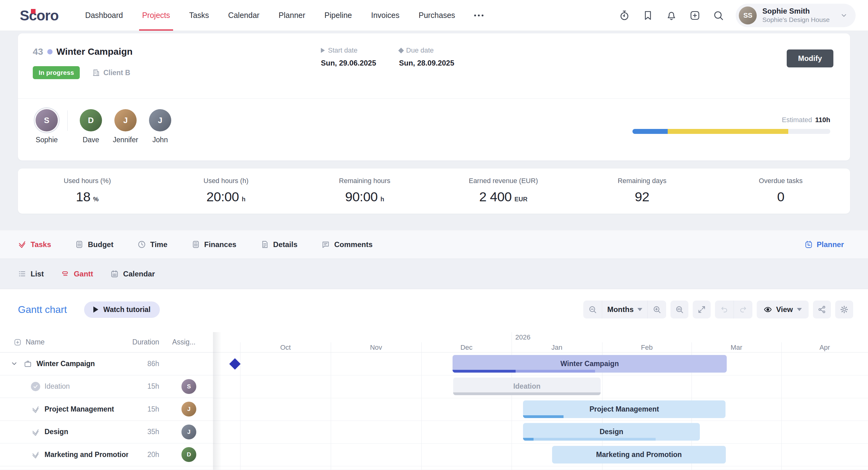 The height and width of the screenshot is (470, 868). Describe the element at coordinates (106, 387) in the screenshot. I see `table-row-ideation: Ideation 15h S` at that location.